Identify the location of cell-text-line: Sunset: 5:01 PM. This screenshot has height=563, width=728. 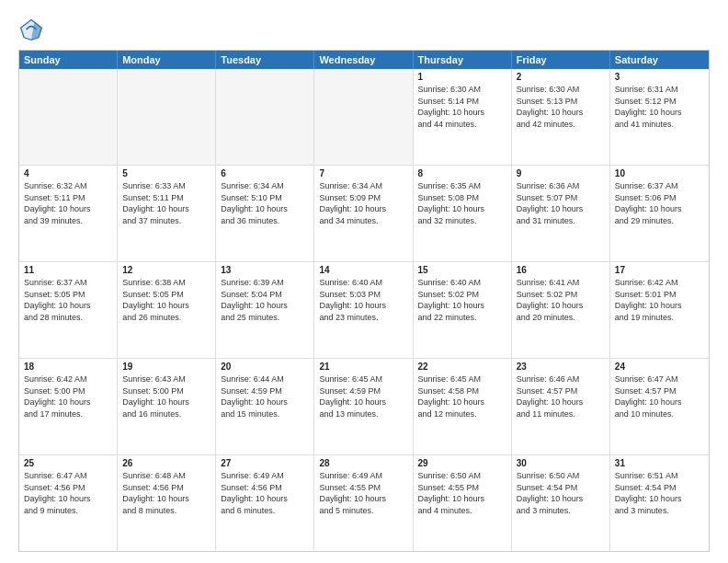
(660, 294).